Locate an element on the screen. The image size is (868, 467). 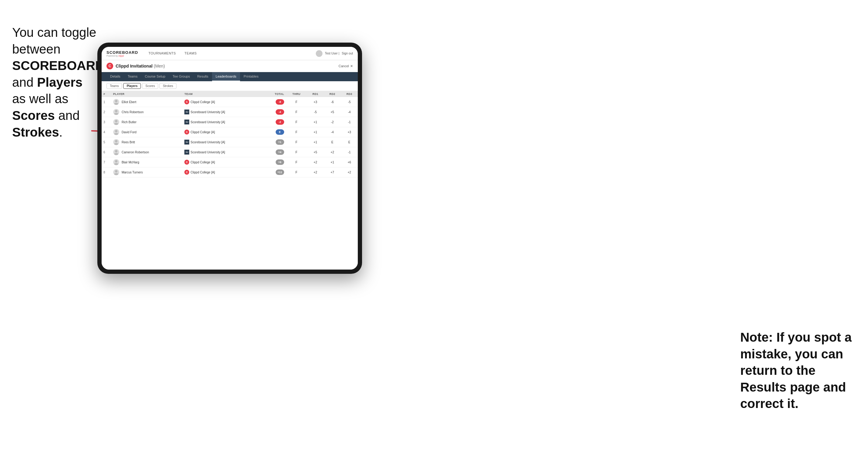
tab-printables: Printables is located at coordinates (251, 77).